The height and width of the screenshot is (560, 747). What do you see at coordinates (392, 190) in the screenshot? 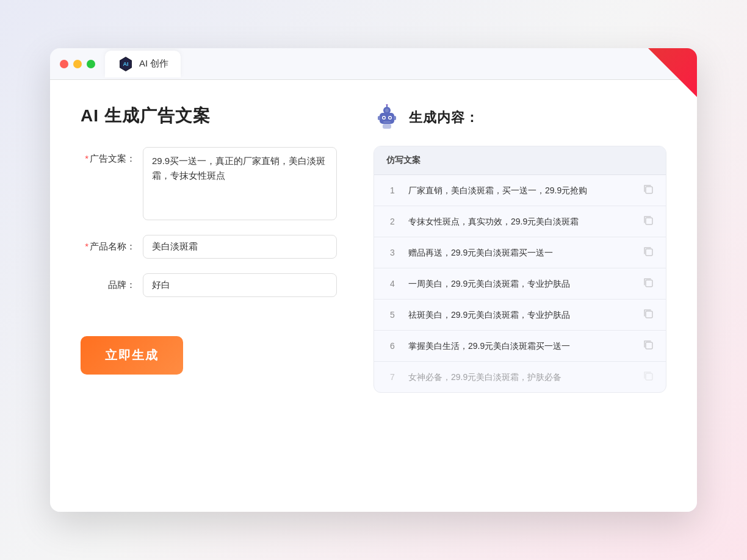
I see `row-number: 1` at bounding box center [392, 190].